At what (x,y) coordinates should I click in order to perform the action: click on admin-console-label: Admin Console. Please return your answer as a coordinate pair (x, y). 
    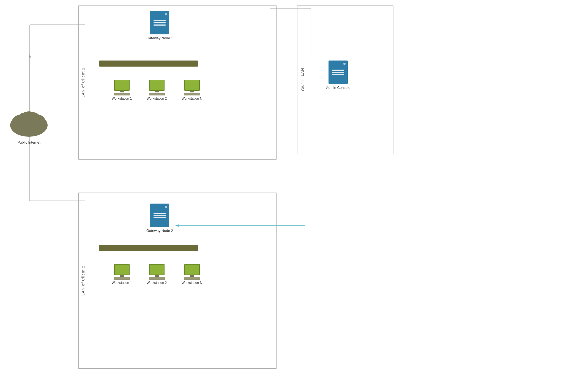
    Looking at the image, I should click on (338, 87).